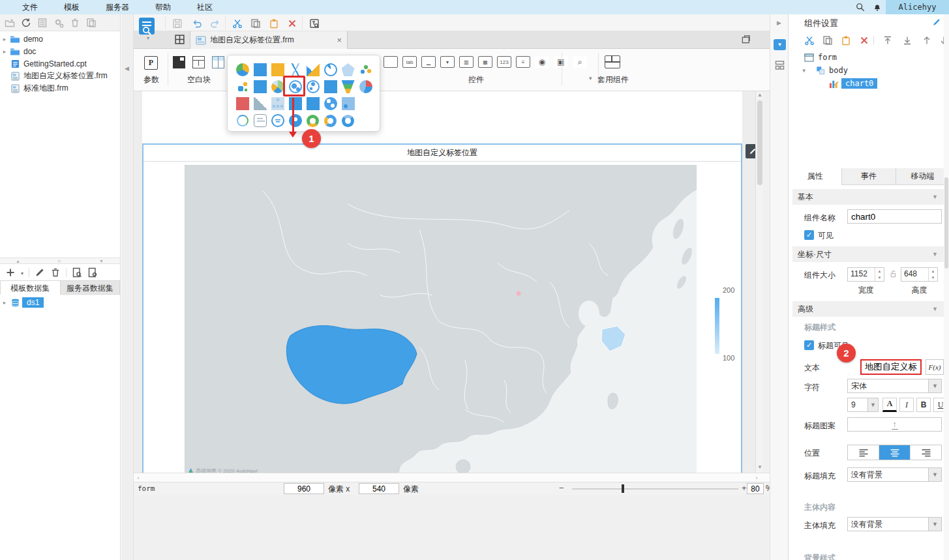 The width and height of the screenshot is (949, 560). What do you see at coordinates (278, 104) in the screenshot?
I see `chart-type-org-tree` at bounding box center [278, 104].